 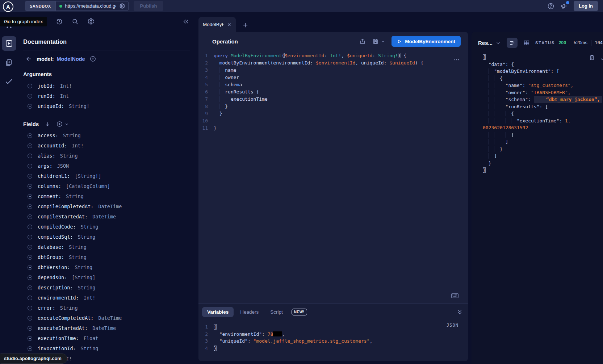 I want to click on field-name: dbtVersion:, so click(x=54, y=267).